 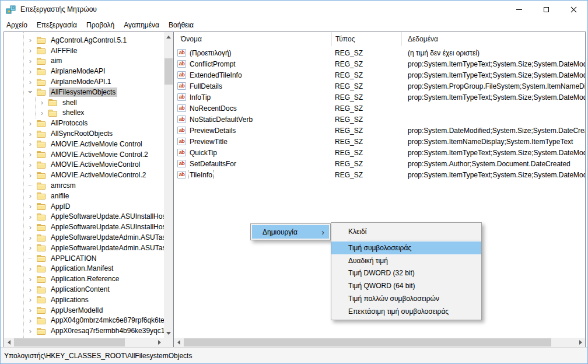 I want to click on tree-item: AppX04g0mbrz4mkc6e879rpf6qk6te, so click(x=84, y=321).